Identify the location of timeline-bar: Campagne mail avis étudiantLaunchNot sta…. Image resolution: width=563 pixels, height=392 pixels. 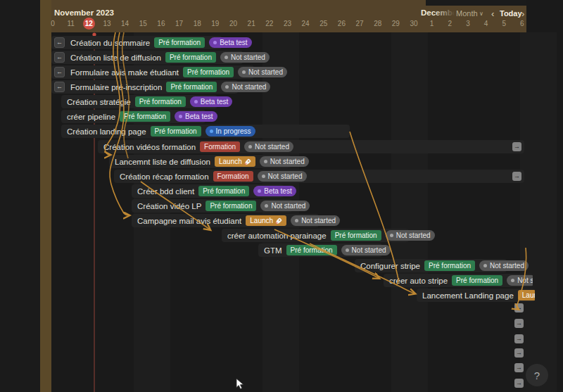
(225, 221).